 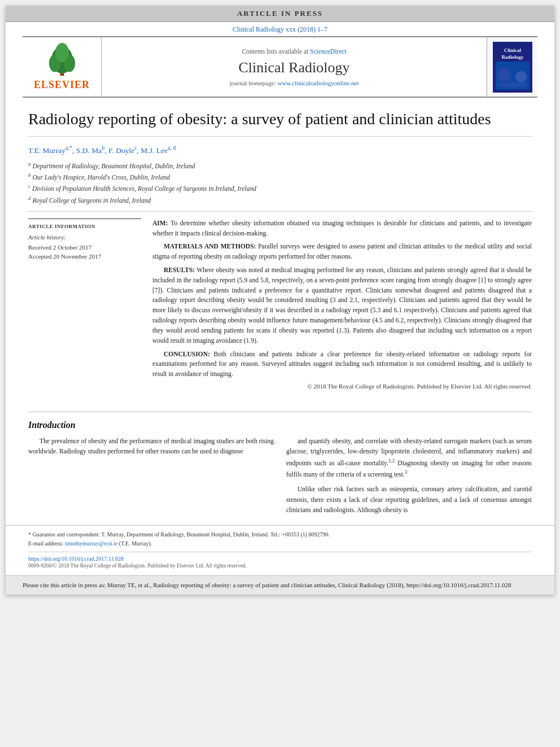 I want to click on citation-bar: Please cite this article in press as: Mu…, so click(x=280, y=585).